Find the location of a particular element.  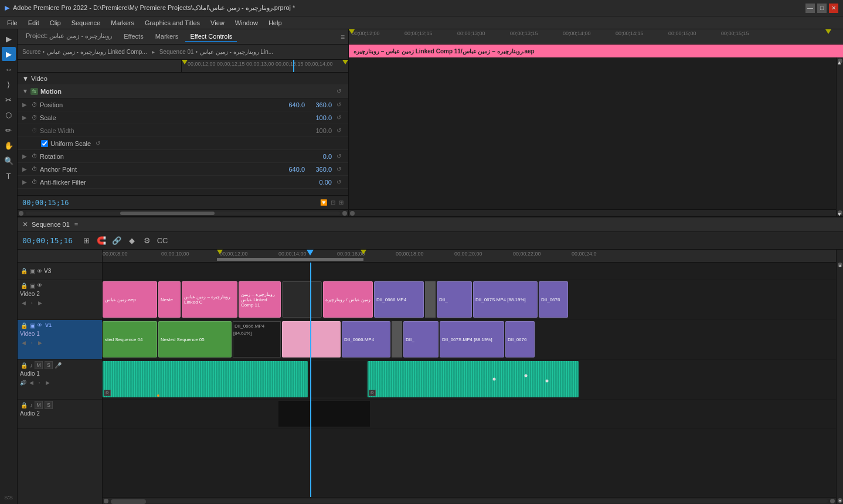

v1-clip-4: DII_ is located at coordinates (421, 339).